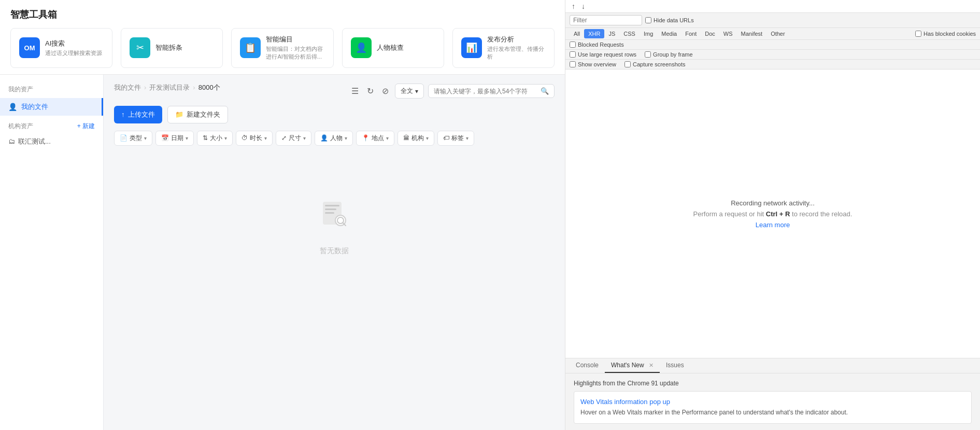  What do you see at coordinates (418, 138) in the screenshot?
I see `filter-org-label: 机构` at bounding box center [418, 138].